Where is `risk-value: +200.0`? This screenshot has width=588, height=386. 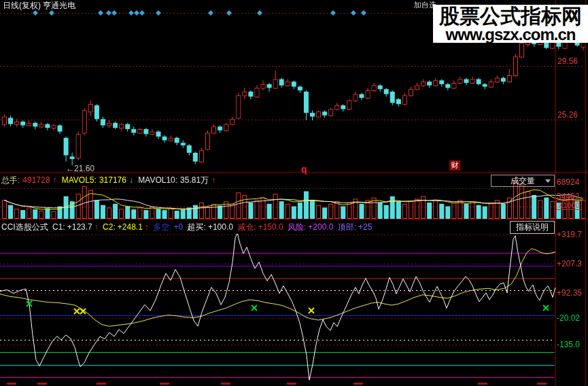 risk-value: +200.0 is located at coordinates (321, 227).